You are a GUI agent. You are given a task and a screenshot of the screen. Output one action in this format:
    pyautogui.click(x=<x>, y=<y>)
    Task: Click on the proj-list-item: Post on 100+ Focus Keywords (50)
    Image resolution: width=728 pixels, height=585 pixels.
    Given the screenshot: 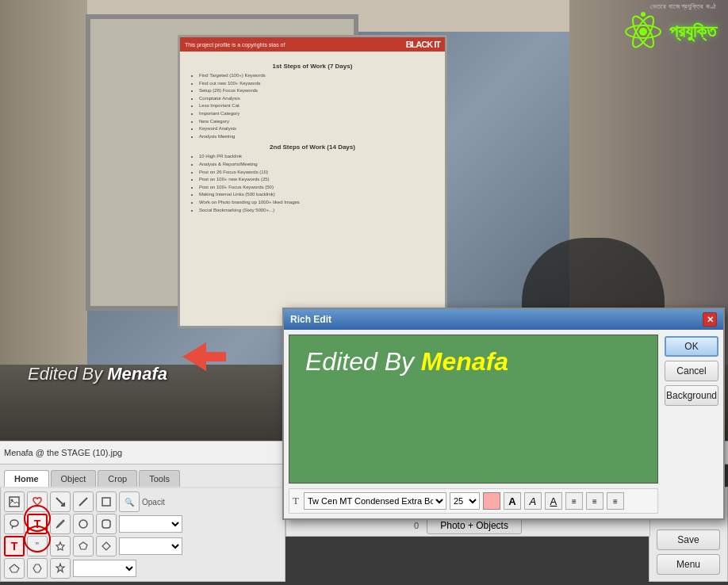 What is the action you would take?
    pyautogui.click(x=316, y=188)
    